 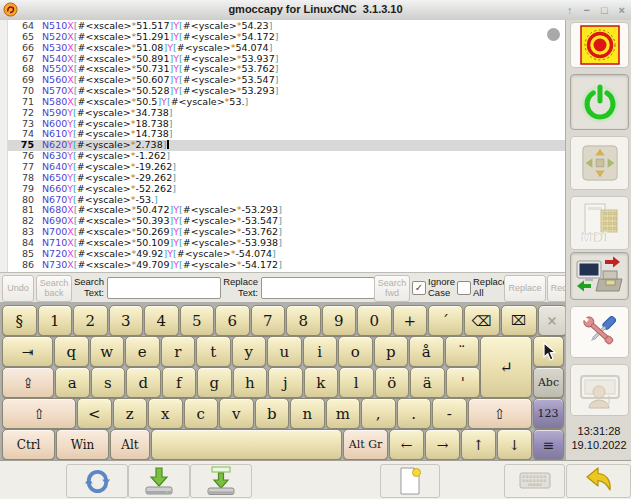 I want to click on key-alt-gr: Alt Gr, so click(x=366, y=444).